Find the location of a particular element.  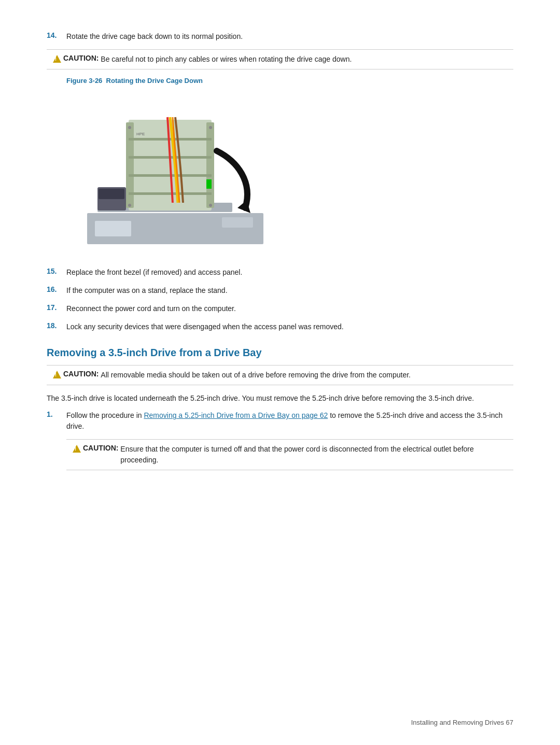

caution-step1-content: CAUTION: Ensure that the computer is tur… is located at coordinates (295, 455).